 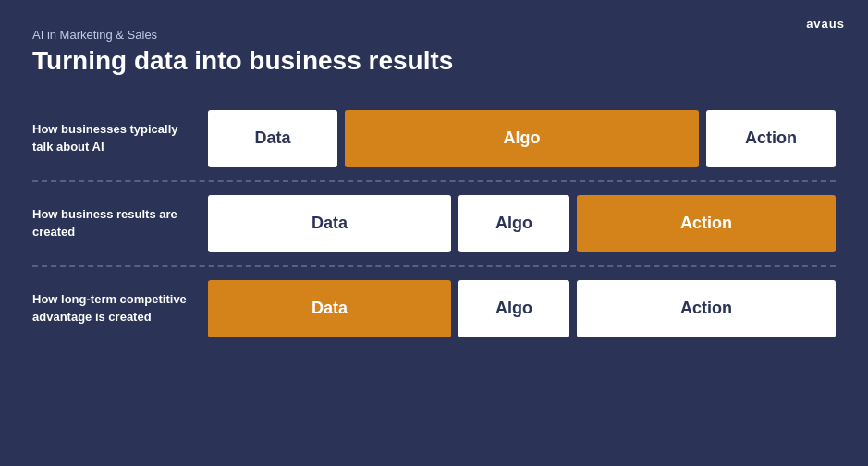 What do you see at coordinates (521, 139) in the screenshot?
I see `row-1-blocks: Data Algo Action` at bounding box center [521, 139].